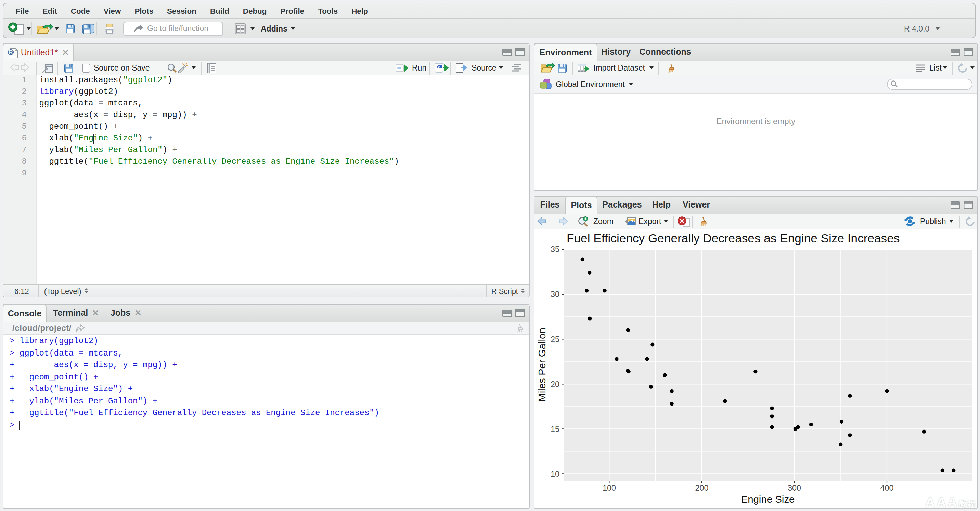 This screenshot has height=511, width=980. I want to click on svg-text: 300, so click(794, 488).